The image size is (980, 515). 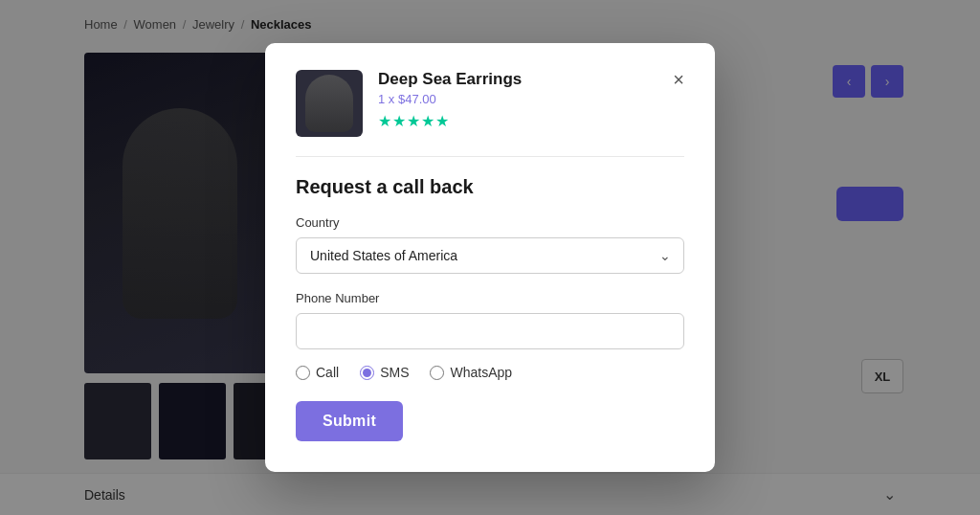 What do you see at coordinates (394, 372) in the screenshot?
I see `radio-sms-label: SMS` at bounding box center [394, 372].